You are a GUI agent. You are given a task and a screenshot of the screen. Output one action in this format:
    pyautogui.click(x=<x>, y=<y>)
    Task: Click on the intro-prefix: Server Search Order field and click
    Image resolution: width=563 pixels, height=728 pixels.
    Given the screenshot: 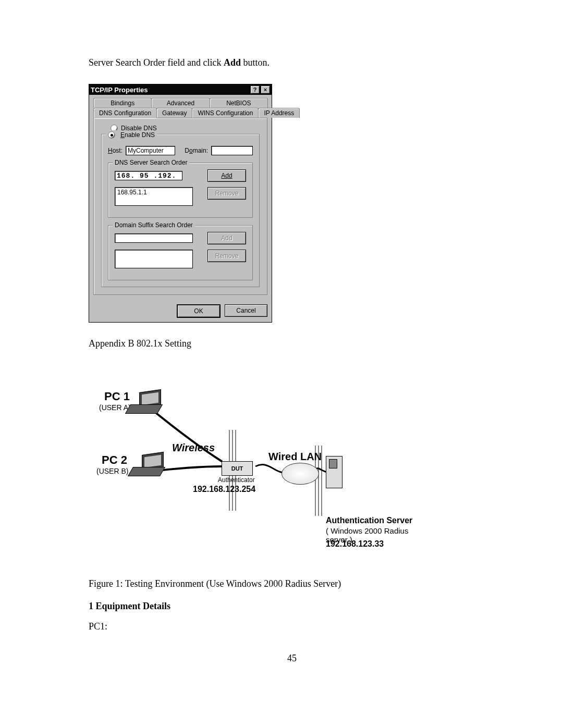 What is the action you would take?
    pyautogui.click(x=156, y=63)
    